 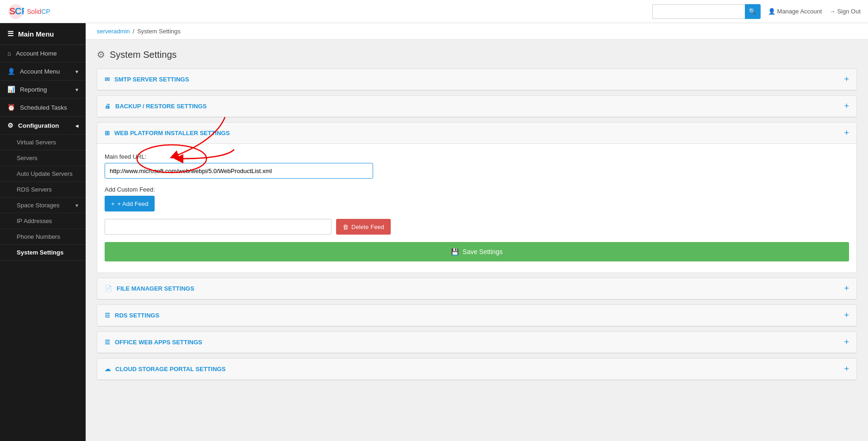 What do you see at coordinates (477, 106) in the screenshot?
I see `accordion-backup: 🖨 BACKUP / RESTORE SETTINGS +` at bounding box center [477, 106].